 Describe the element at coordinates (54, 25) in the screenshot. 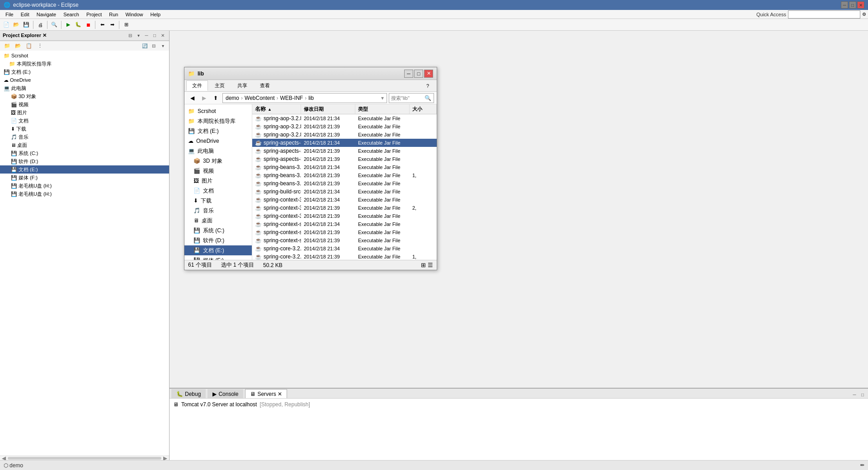

I see `toolbar-search: 🔍` at that location.